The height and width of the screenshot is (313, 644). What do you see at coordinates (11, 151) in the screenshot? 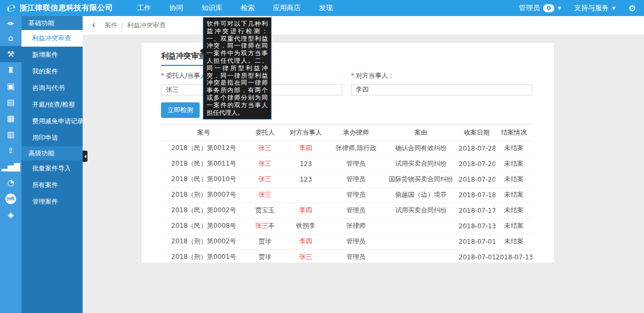
I see `upload-box-icon: ⇪` at bounding box center [11, 151].